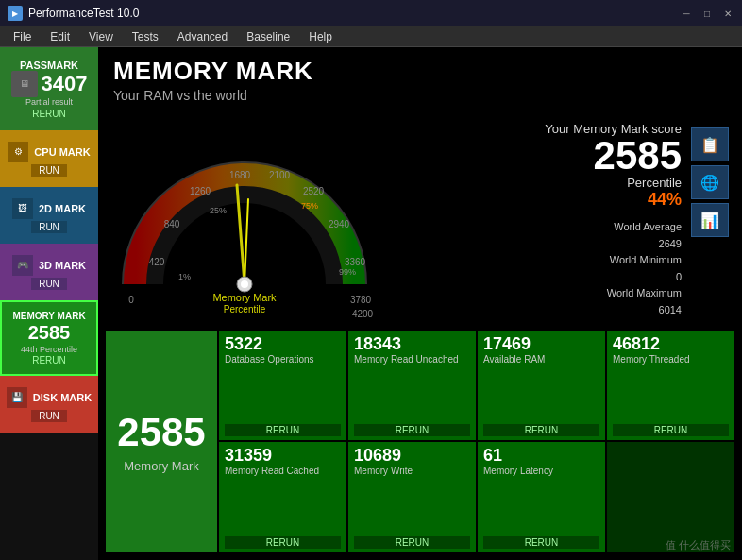 The height and width of the screenshot is (560, 742). I want to click on mem-threaded-cell: 46812 Memory Threaded RERUN, so click(670, 385).